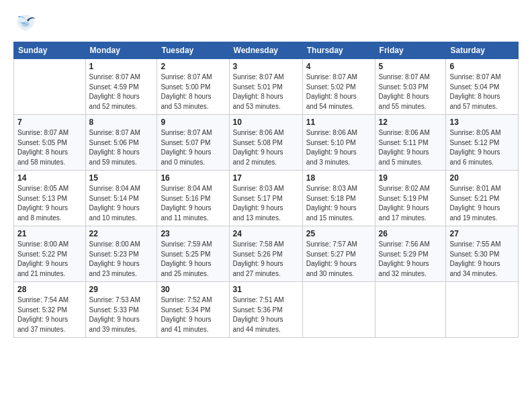 The width and height of the screenshot is (532, 411). Describe the element at coordinates (121, 87) in the screenshot. I see `calendar-cell: 1Sunrise: 8:07 AMSunset: 4:59 PMDaylight…` at that location.